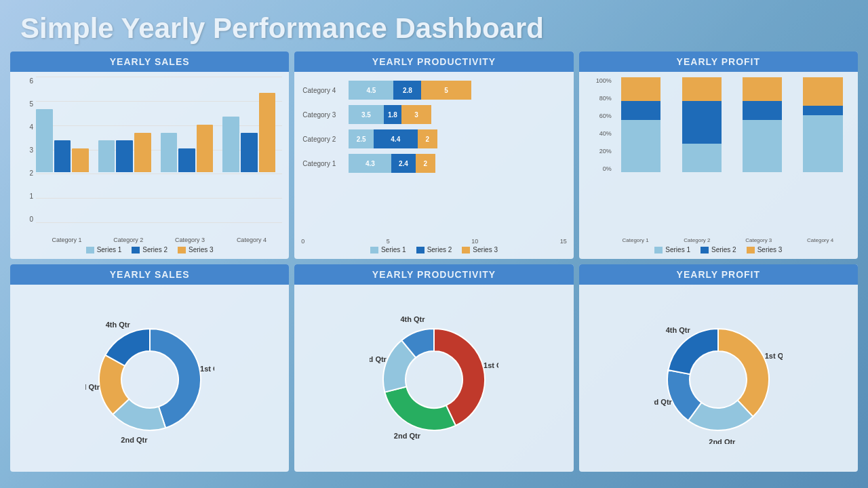  What do you see at coordinates (719, 167) in the screenshot?
I see `stacked-chart-area: 0%20%40%60%80%100% Category 1Category 2C…` at bounding box center [719, 167].